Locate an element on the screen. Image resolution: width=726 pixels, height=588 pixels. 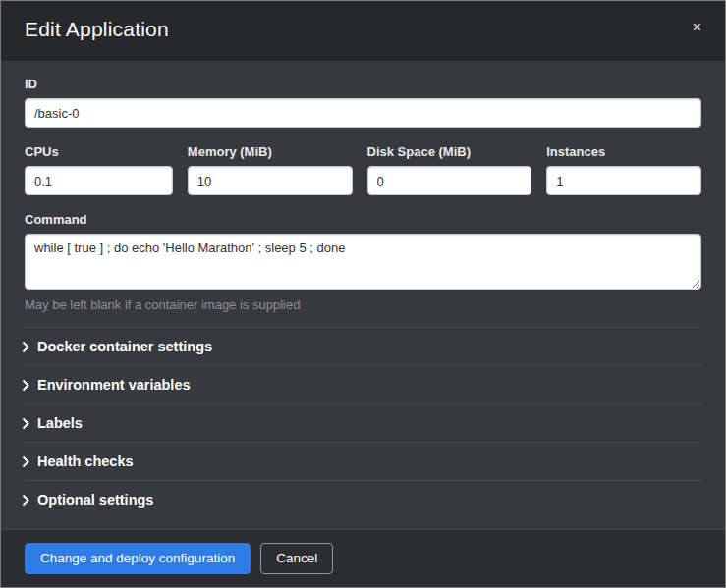
command-label: Command is located at coordinates (363, 220).